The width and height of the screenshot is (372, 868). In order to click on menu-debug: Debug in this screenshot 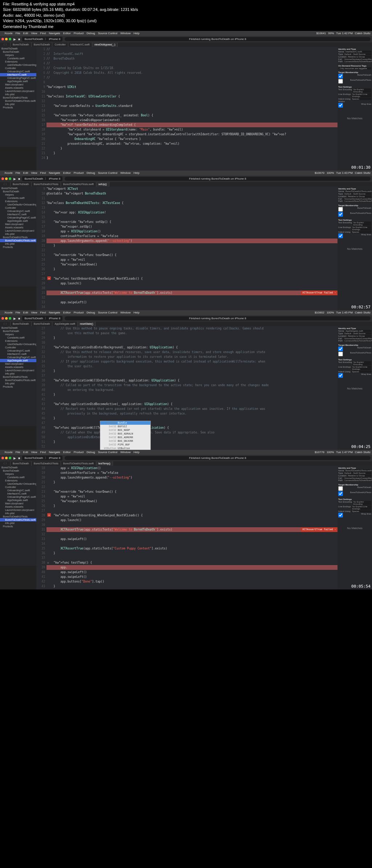, I will do `click(91, 33)`.